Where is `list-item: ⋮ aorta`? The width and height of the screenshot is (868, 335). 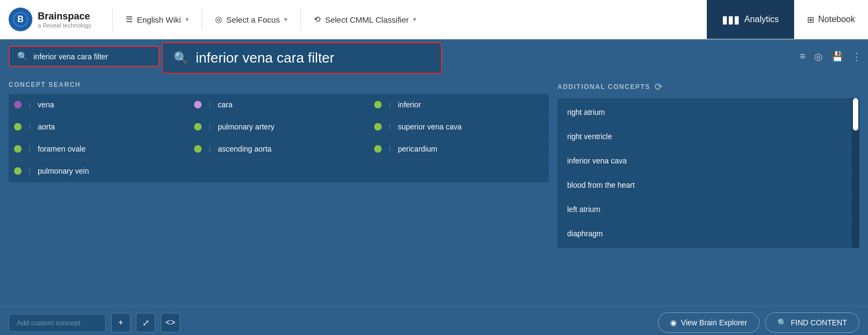 list-item: ⋮ aorta is located at coordinates (99, 127).